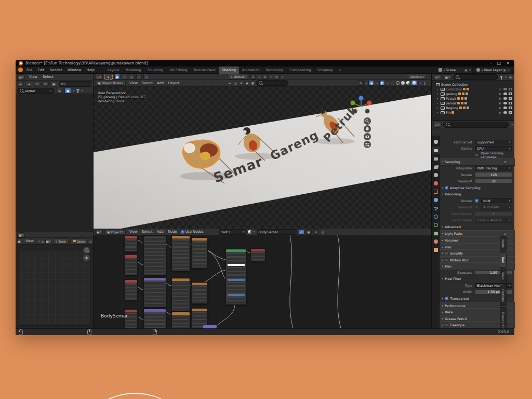 The height and width of the screenshot is (399, 532). I want to click on clear-search-icon: ×, so click(51, 90).